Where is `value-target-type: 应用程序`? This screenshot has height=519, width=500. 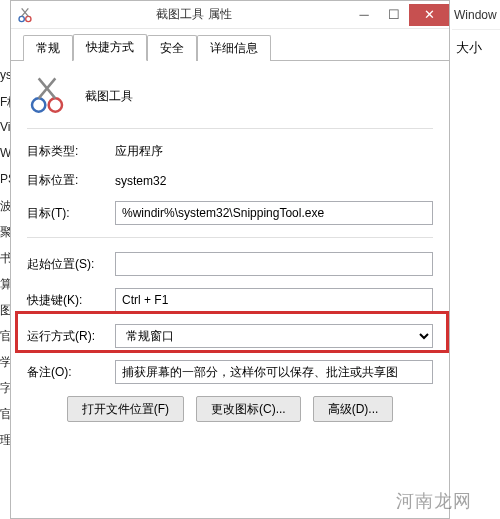 value-target-type: 应用程序 is located at coordinates (139, 152).